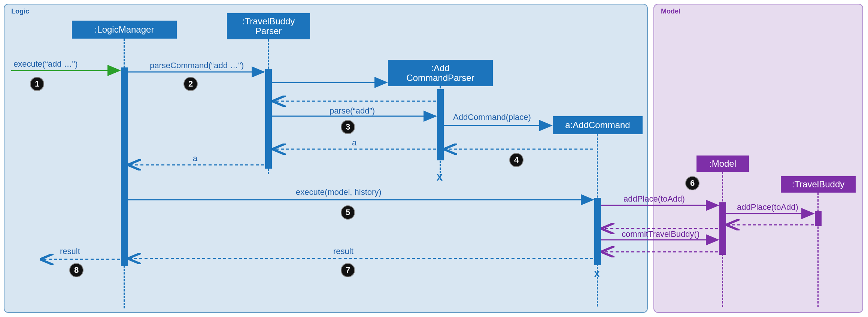 The height and width of the screenshot is (317, 868). What do you see at coordinates (339, 192) in the screenshot?
I see `msg-execute-model: execute(model, history)` at bounding box center [339, 192].